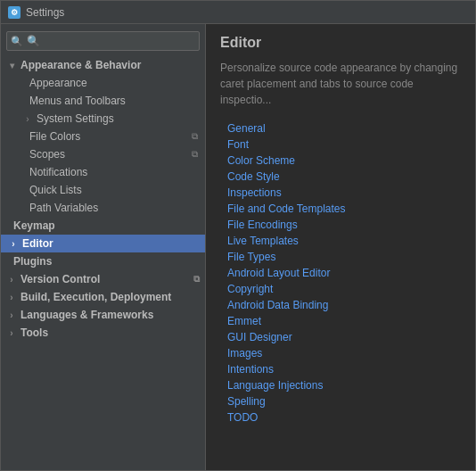 The image size is (476, 471). What do you see at coordinates (341, 289) in the screenshot?
I see `editor-link: Copyright` at bounding box center [341, 289].